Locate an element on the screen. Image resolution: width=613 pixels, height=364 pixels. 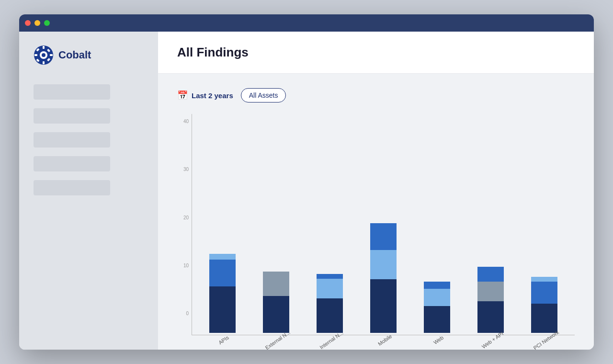
logo: Cobalt is located at coordinates (89, 55).